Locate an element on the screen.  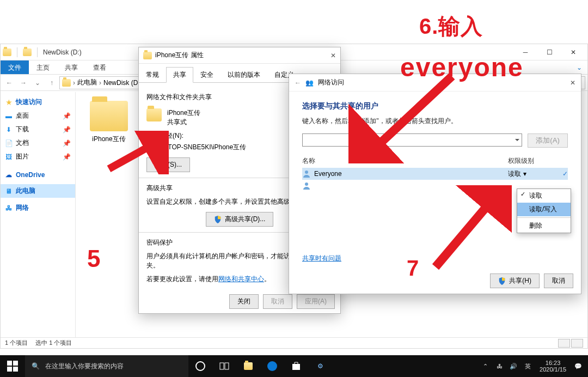
nav-back-icon: ← is located at coordinates (9, 83).